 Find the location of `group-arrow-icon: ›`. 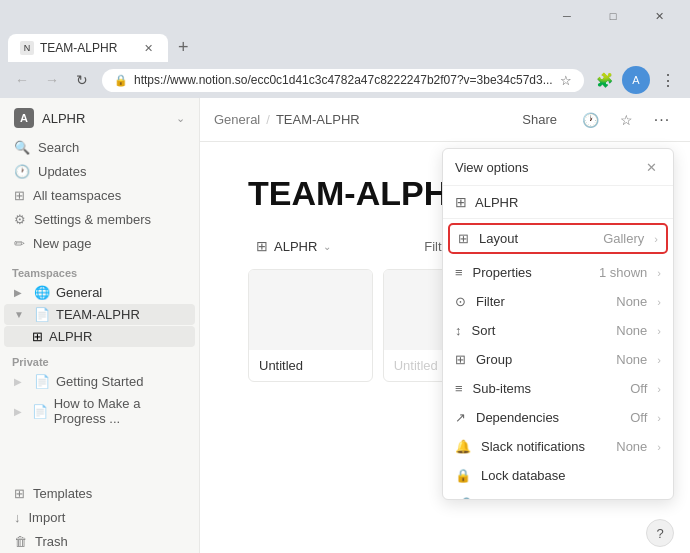

group-arrow-icon: › is located at coordinates (659, 360).